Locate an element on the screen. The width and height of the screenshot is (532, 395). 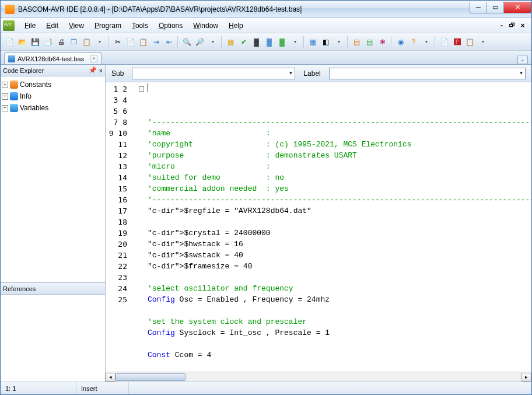
menu-program: Program is located at coordinates (108, 26).